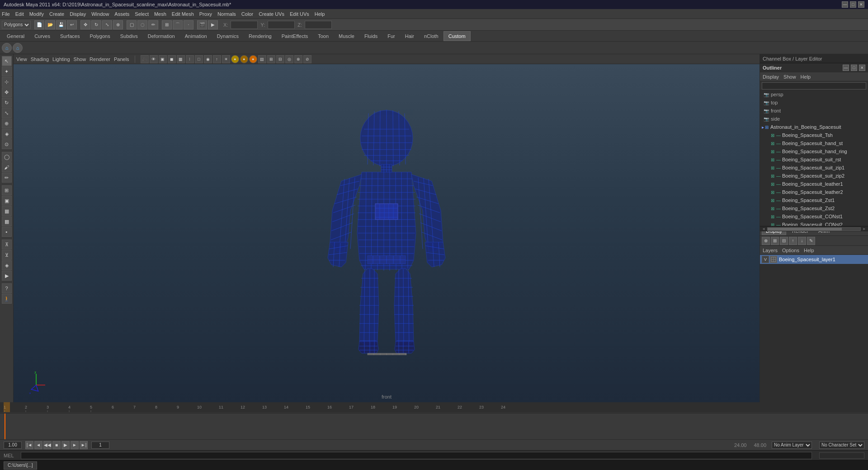 Image resolution: width=868 pixels, height=470 pixels. I want to click on vp-hide: 👁, so click(154, 59).